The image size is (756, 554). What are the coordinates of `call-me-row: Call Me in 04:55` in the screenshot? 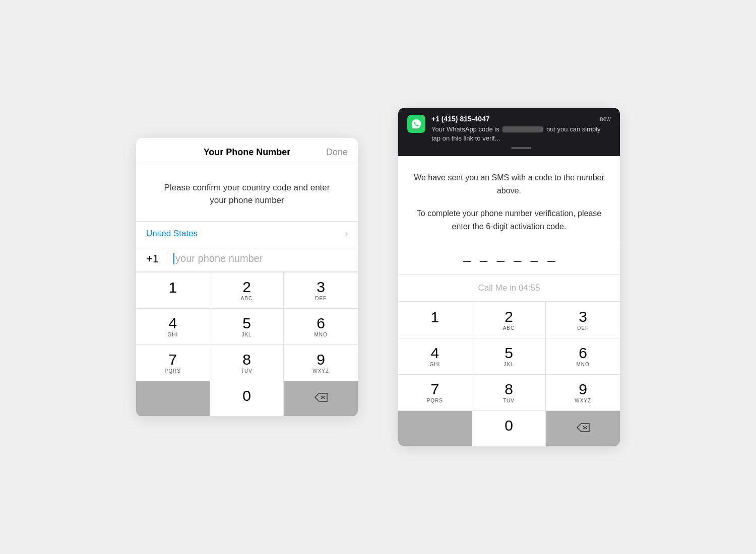 It's located at (509, 288).